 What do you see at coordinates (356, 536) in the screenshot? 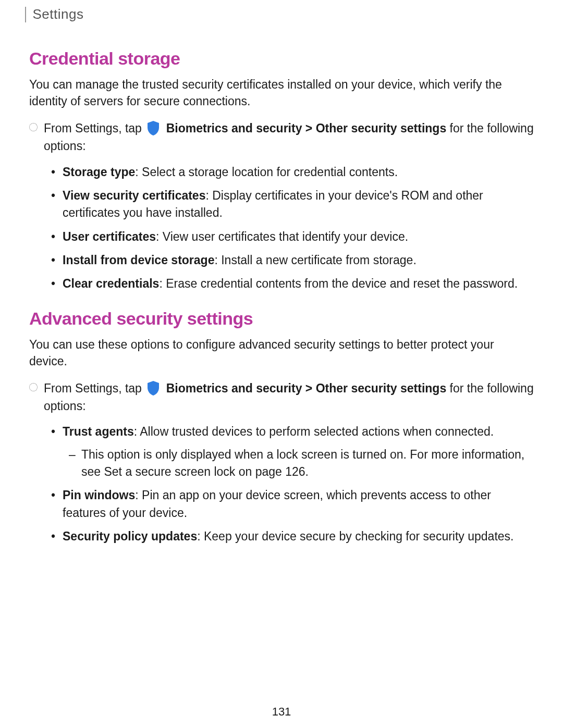
I see `option-desc: : Keep your device secure by checking fo…` at bounding box center [356, 536].